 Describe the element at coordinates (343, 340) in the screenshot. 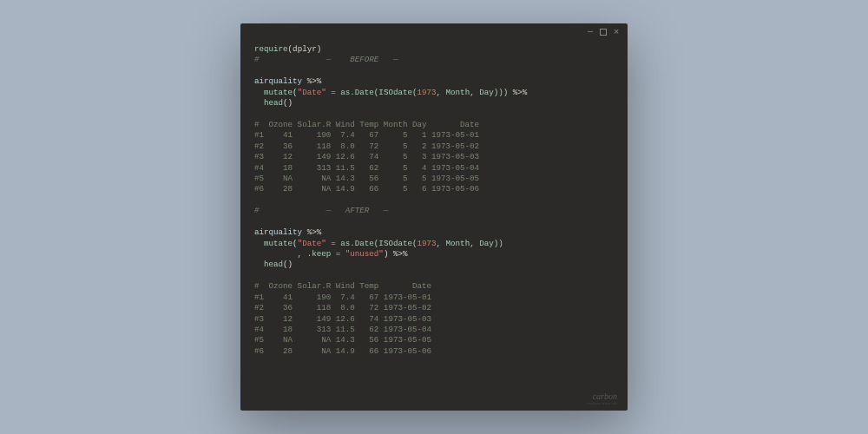

I see `output-row: #5 NA NA 14.3 56 1973-05-05` at that location.